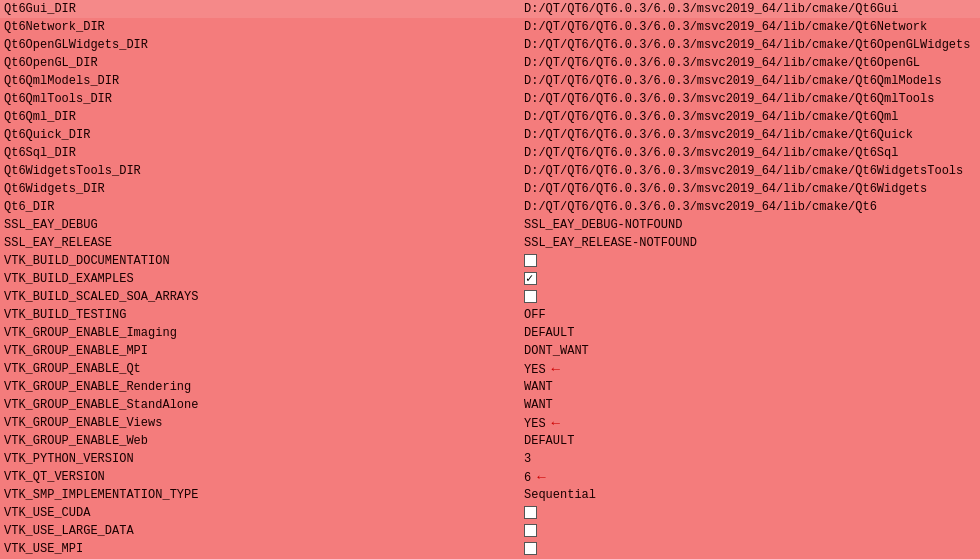  What do you see at coordinates (260, 189) in the screenshot?
I see `config-key: Qt6Widgets_DIR` at bounding box center [260, 189].